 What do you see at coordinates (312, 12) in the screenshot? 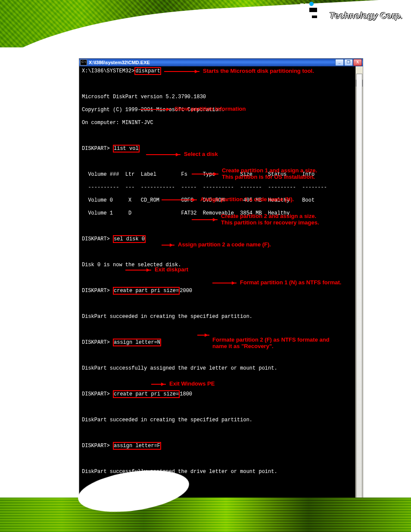
I see `iei-logo-icon` at bounding box center [312, 12].